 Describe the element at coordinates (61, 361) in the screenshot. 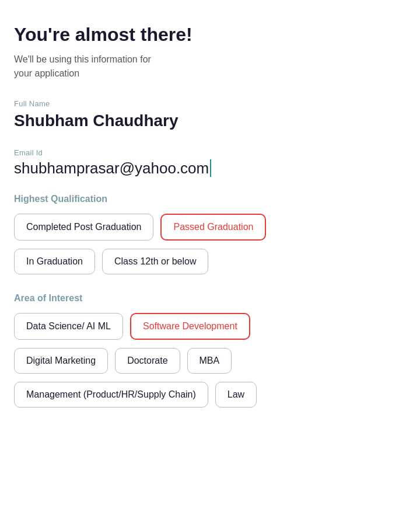

I see `interest-option-digital-marketing: Digital Marketing` at that location.